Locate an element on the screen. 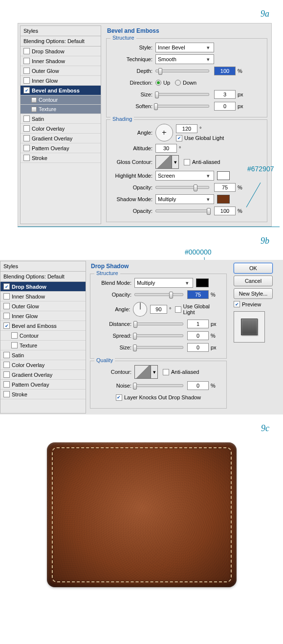  angle-input: 90 is located at coordinates (158, 309).